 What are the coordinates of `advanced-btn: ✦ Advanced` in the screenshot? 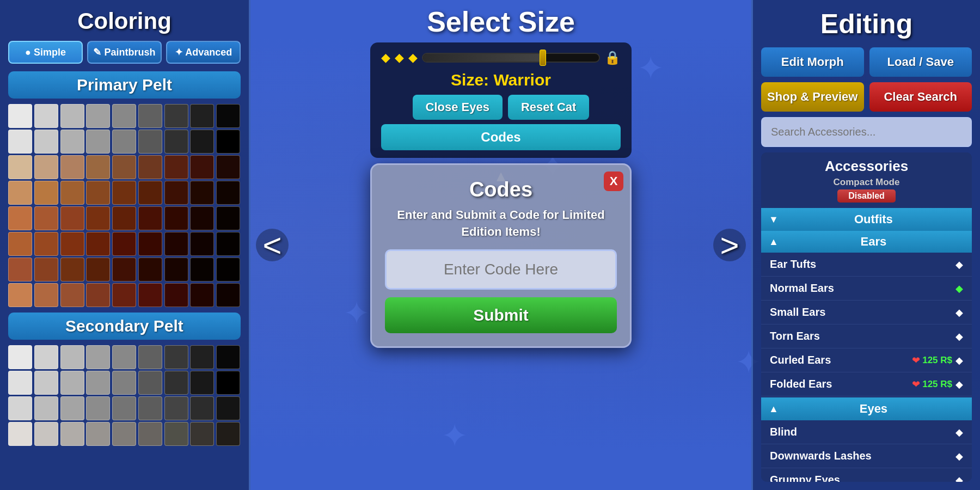 It's located at (204, 52).